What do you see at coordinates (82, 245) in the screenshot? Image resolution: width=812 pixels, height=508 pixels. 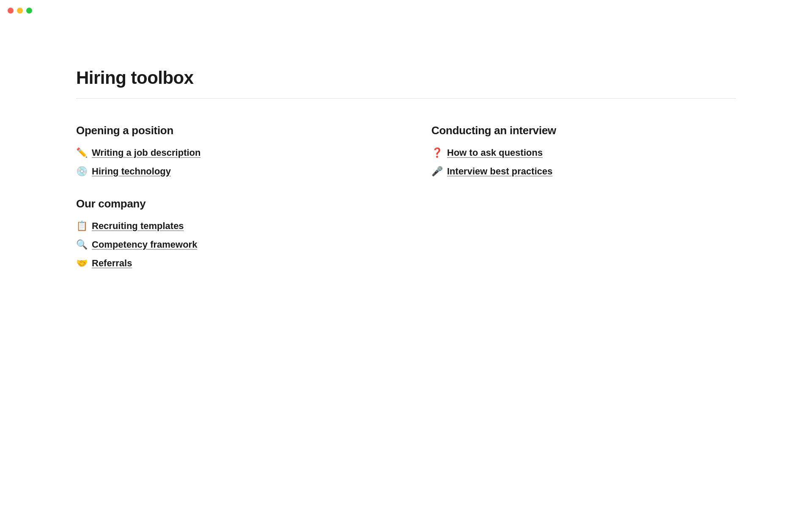 I see `magnifier-icon: 🔍` at bounding box center [82, 245].